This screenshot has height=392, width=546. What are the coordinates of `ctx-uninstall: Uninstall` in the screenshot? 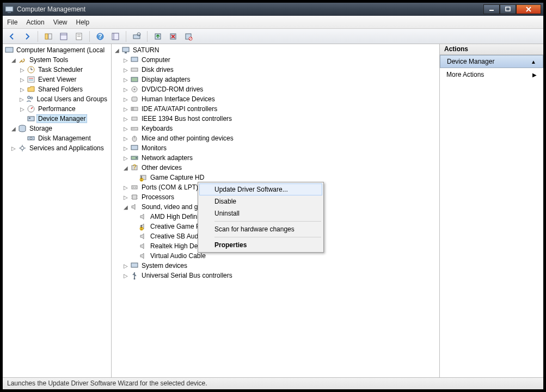 It's located at (261, 213).